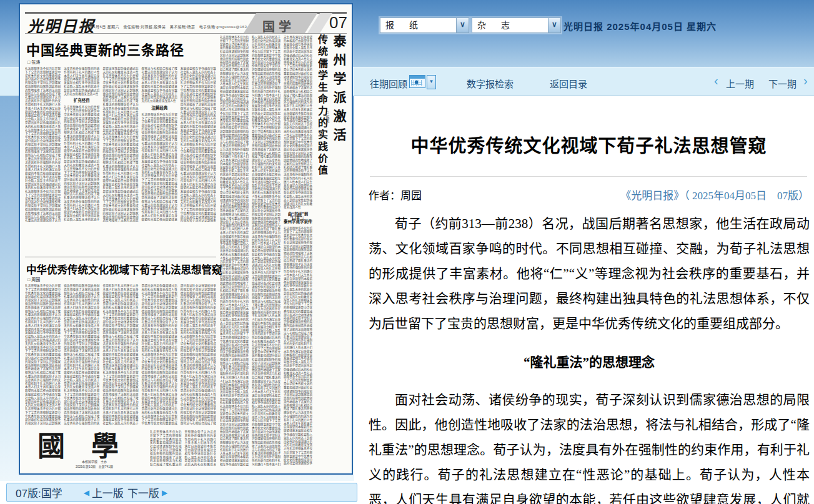  Describe the element at coordinates (34, 279) in the screenshot. I see `thumb-article3-author: □ 周园` at that location.